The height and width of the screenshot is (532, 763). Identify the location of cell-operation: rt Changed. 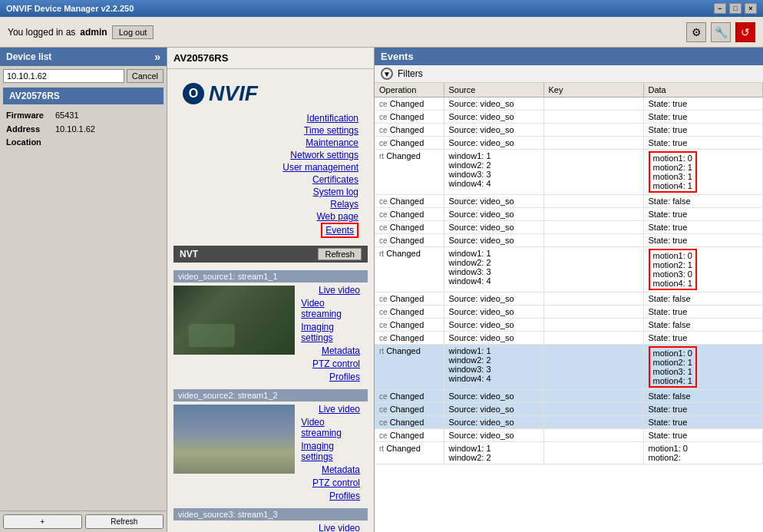
(409, 453).